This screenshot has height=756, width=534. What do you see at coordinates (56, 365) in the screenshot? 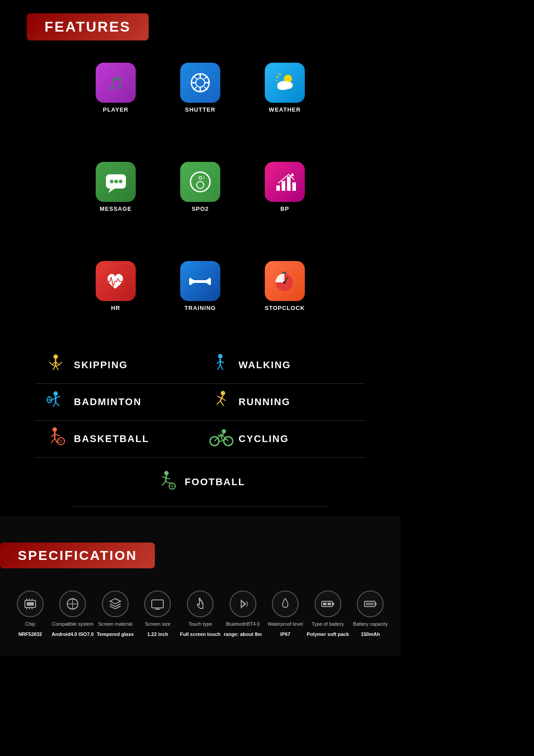
I see `skipping-icon` at bounding box center [56, 365].